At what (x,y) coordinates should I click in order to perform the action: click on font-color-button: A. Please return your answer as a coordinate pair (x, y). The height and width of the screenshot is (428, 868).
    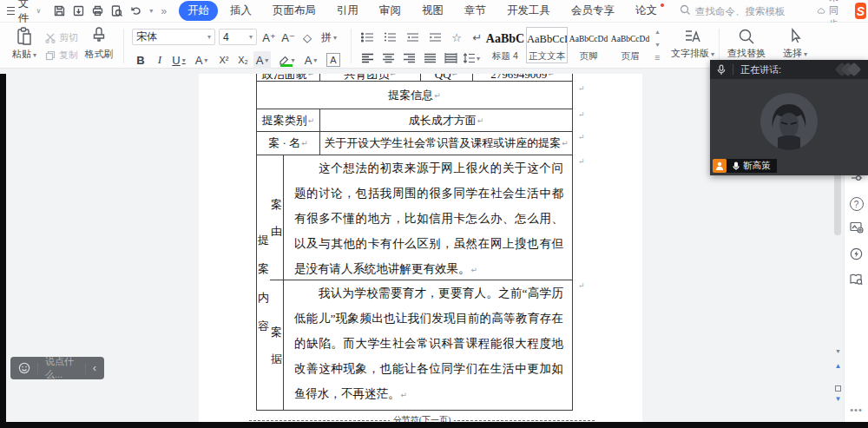
    Looking at the image, I should click on (311, 60).